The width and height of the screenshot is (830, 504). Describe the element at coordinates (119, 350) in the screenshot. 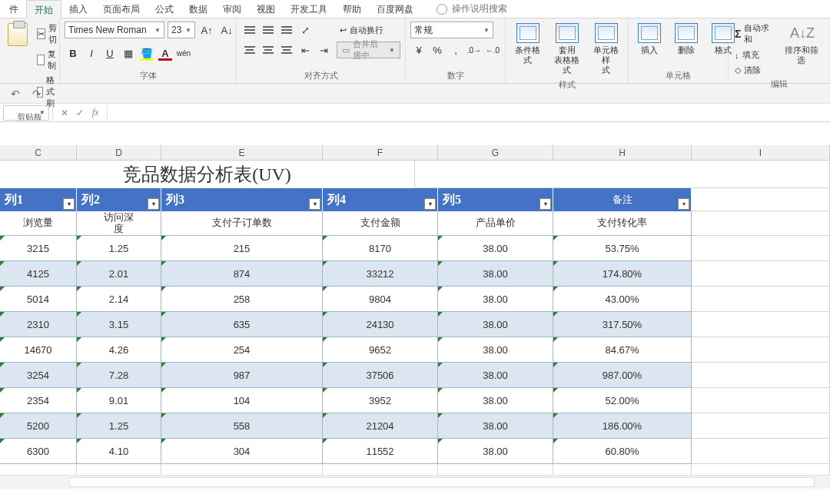

I see `cell: 4.26` at that location.